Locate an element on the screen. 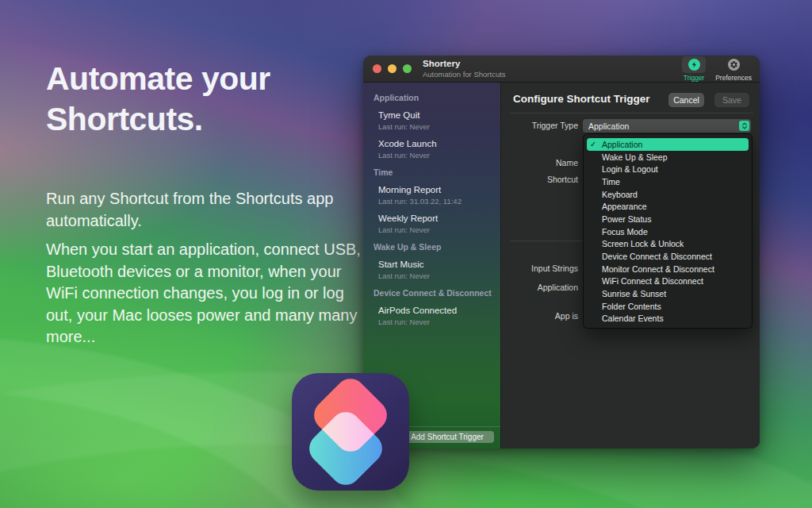 Image resolution: width=812 pixels, height=508 pixels. sidebar-item-start-music: Start Music Last run: Never is located at coordinates (439, 270).